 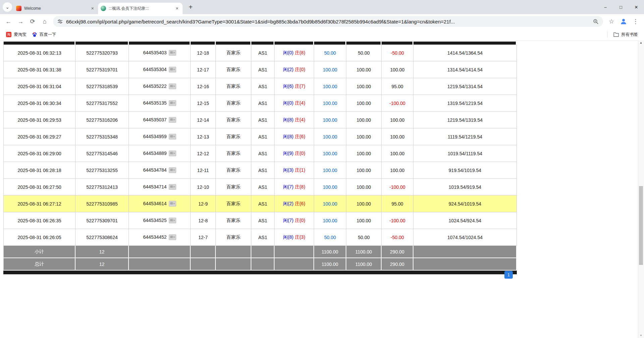 I want to click on address-bar: 66cxkj98.com/ipl/portal.php/game/betreco…, so click(x=328, y=21).